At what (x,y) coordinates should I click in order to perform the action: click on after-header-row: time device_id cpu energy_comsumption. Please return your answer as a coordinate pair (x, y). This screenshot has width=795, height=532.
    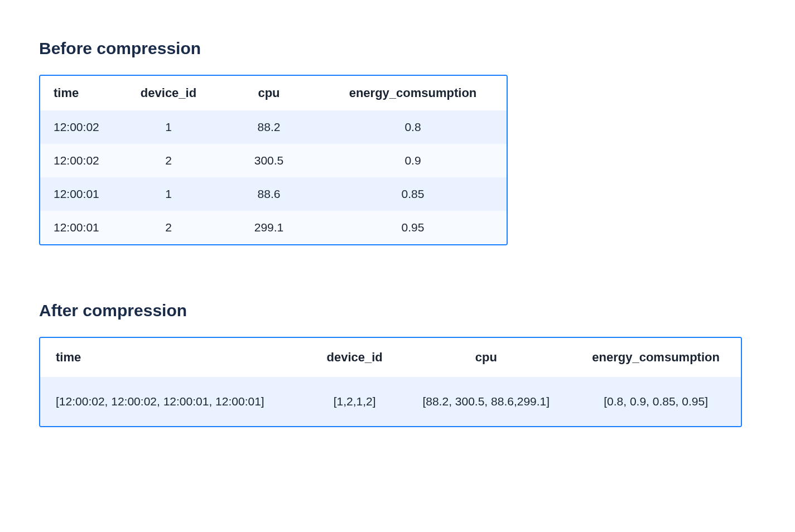
    Looking at the image, I should click on (391, 357).